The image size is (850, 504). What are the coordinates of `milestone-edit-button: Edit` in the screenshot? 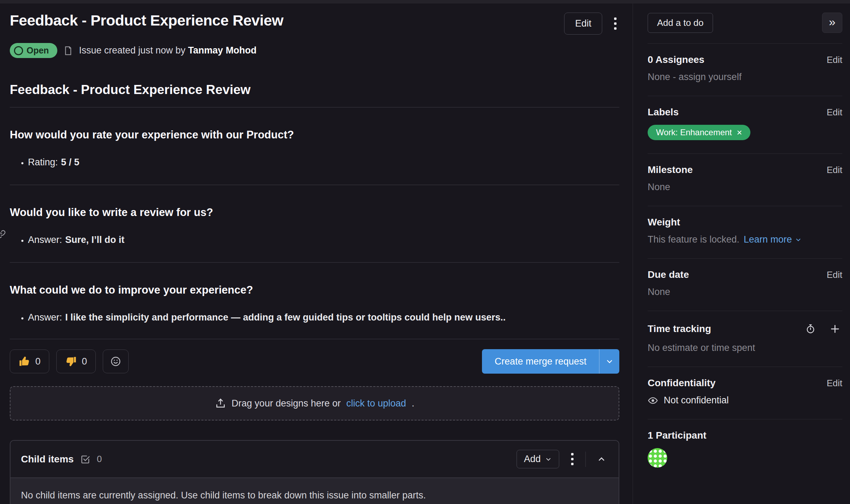 It's located at (835, 170).